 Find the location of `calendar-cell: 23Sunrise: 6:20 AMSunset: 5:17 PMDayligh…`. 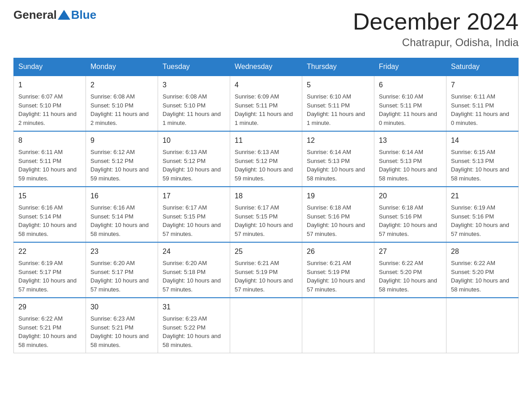

calendar-cell: 23Sunrise: 6:20 AMSunset: 5:17 PMDayligh… is located at coordinates (122, 270).